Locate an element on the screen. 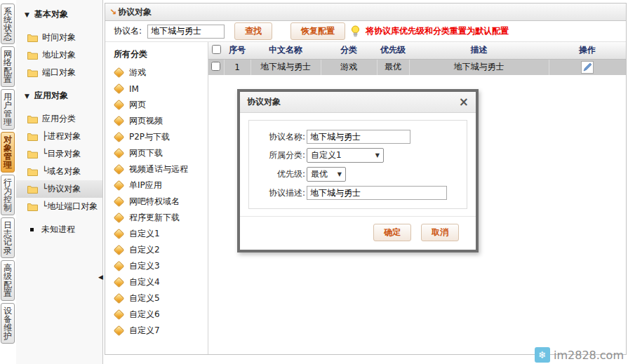 This screenshot has width=628, height=364. priority-select: 最优 ▼ is located at coordinates (326, 174).